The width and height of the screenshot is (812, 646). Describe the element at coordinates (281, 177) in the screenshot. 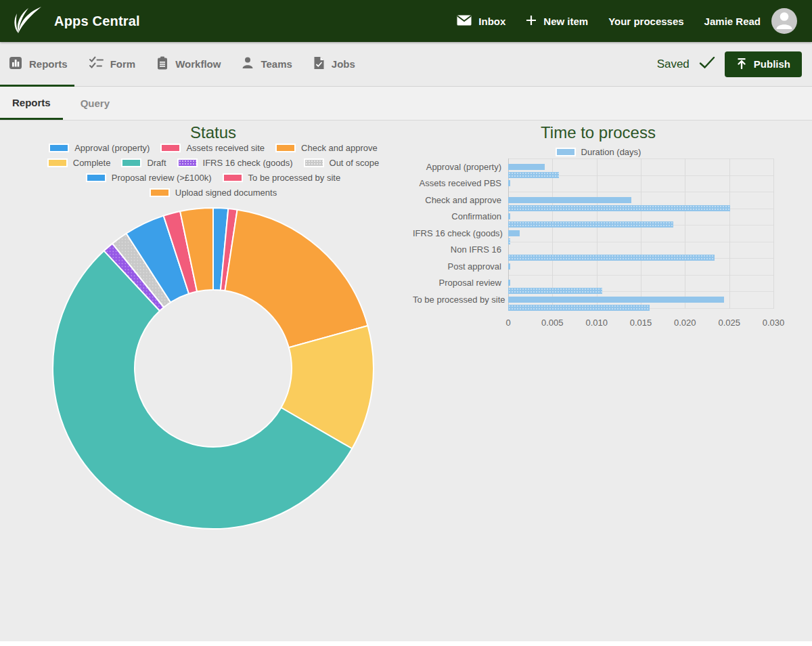

I see `legend-item: To be processed by site` at that location.